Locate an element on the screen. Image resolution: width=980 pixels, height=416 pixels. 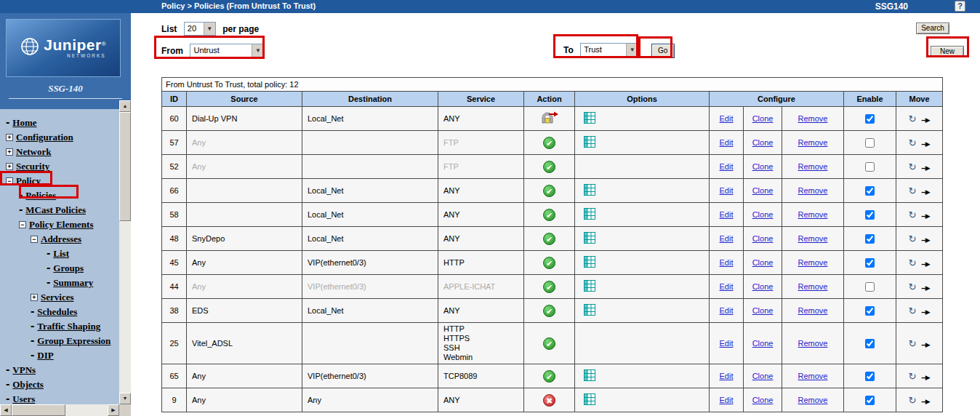
sidebar-item-label: DIP is located at coordinates (45, 355).